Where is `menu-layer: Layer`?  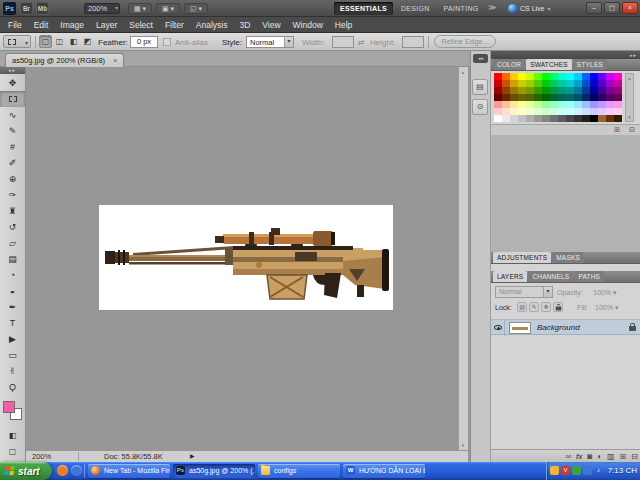
menu-layer: Layer is located at coordinates (106, 25).